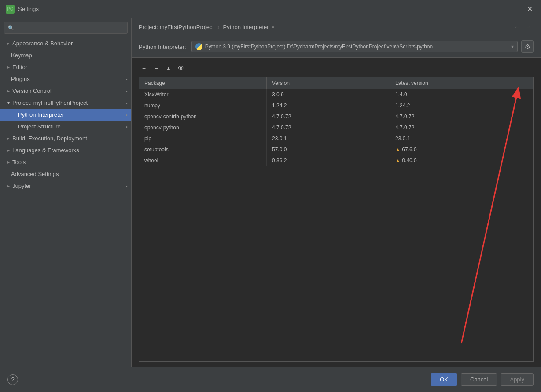 This screenshot has width=541, height=392. I want to click on sidebar-item-keymap: Keymap, so click(66, 55).